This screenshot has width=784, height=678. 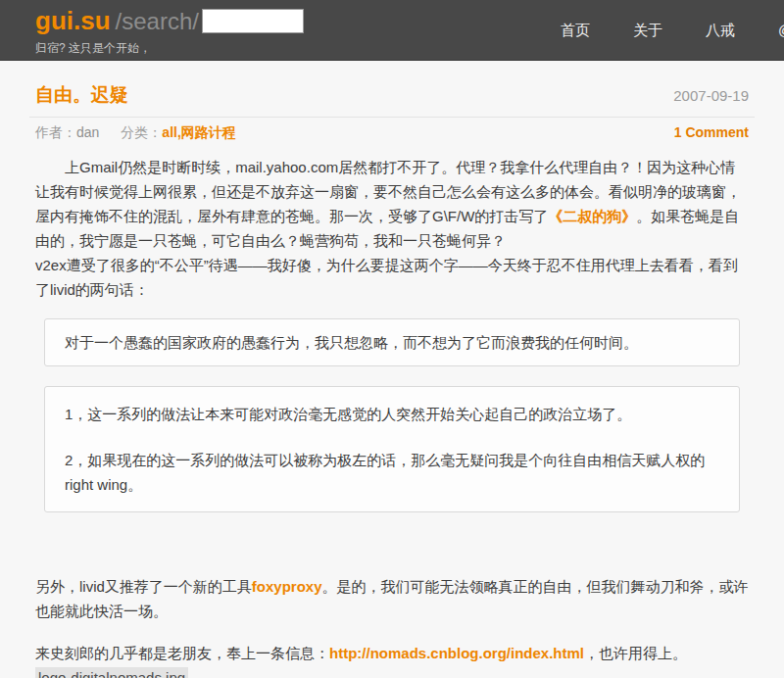 I want to click on paragraph-4: 来史刻郎的几乎都是老朋友，奉上一条信息：http://nomads.cnblog…, so click(x=392, y=653).